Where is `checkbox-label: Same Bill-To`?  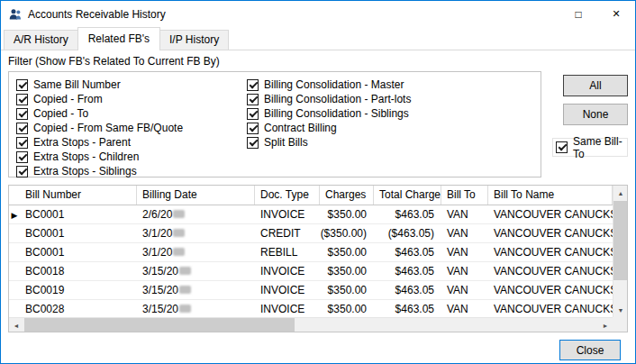
checkbox-label: Same Bill-To is located at coordinates (600, 148).